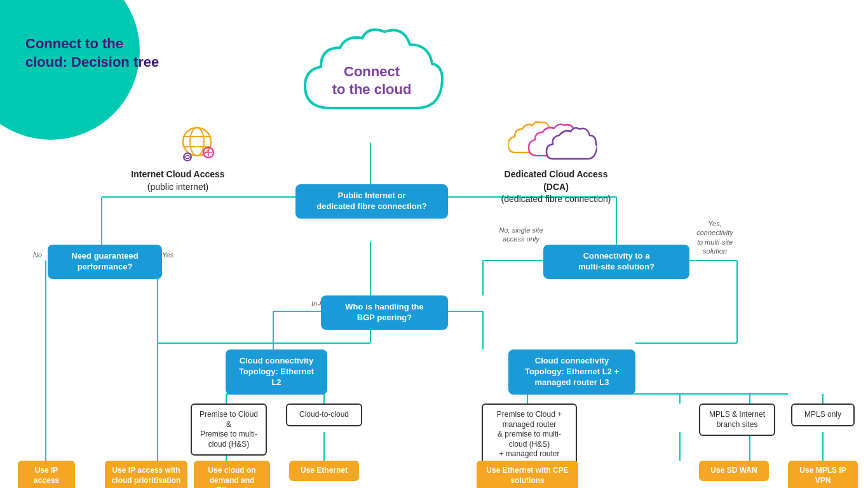  What do you see at coordinates (823, 415) in the screenshot?
I see `mpls-only-box: MPLS only` at bounding box center [823, 415].